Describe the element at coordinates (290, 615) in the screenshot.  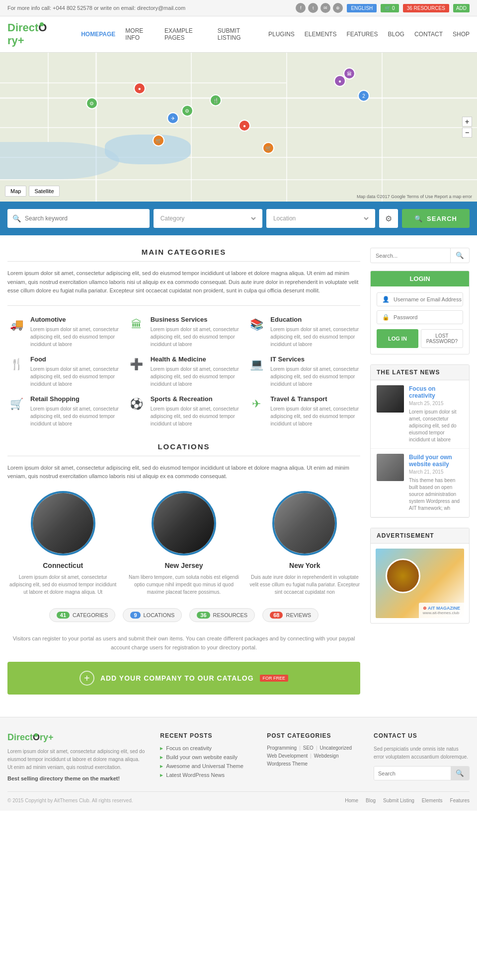
I see `stat-reviews: 68 REVIEWS` at that location.